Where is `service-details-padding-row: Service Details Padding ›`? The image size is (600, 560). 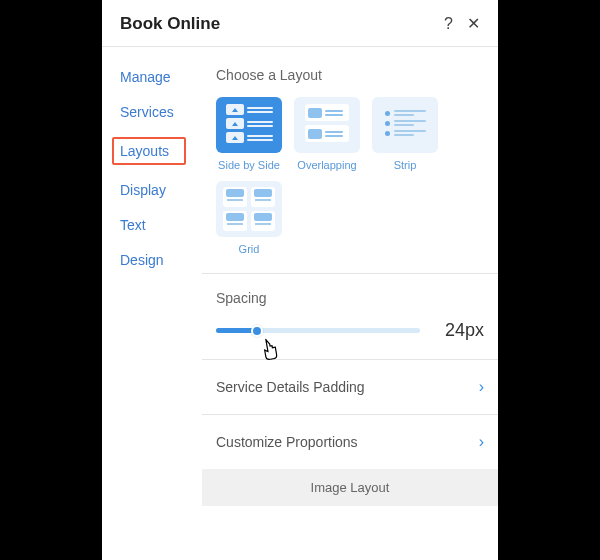
service-details-padding-row: Service Details Padding › is located at coordinates (350, 387).